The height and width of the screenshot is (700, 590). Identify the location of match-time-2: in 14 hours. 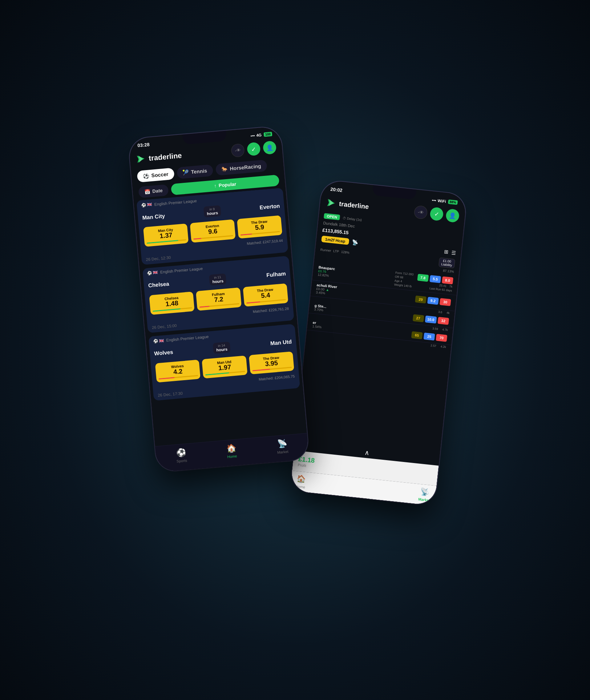
(222, 347).